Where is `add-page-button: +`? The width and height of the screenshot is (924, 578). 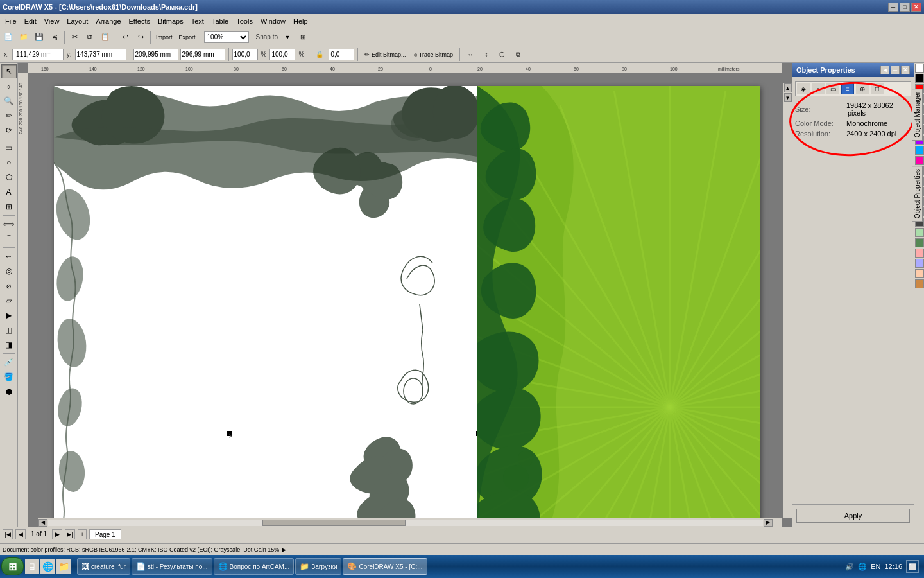
add-page-button: + is located at coordinates (82, 534).